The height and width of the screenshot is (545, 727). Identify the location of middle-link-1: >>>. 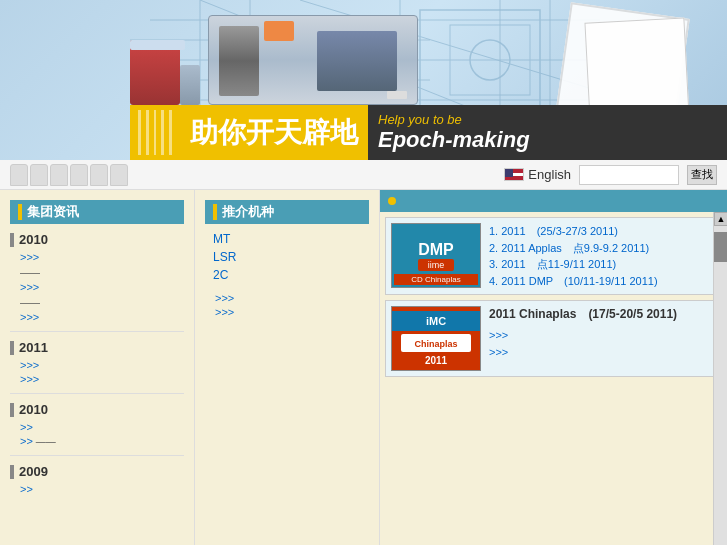
(292, 298).